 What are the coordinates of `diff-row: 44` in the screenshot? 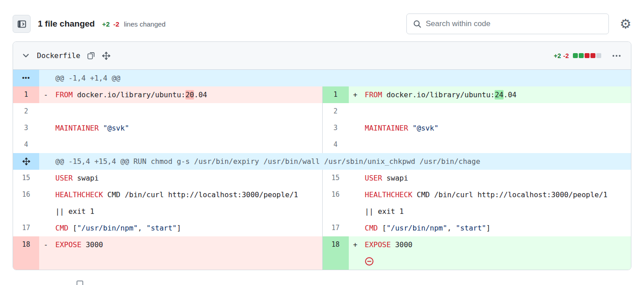 It's located at (322, 145).